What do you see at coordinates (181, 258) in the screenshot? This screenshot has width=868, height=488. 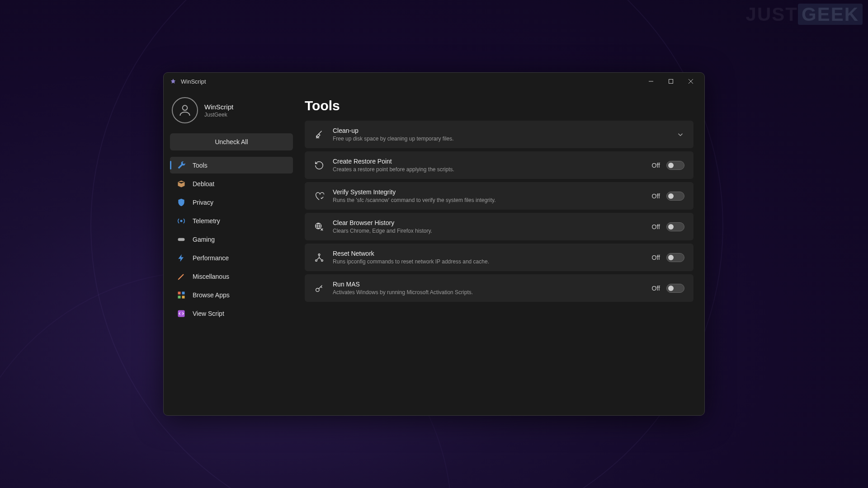 I see `bolt-icon` at bounding box center [181, 258].